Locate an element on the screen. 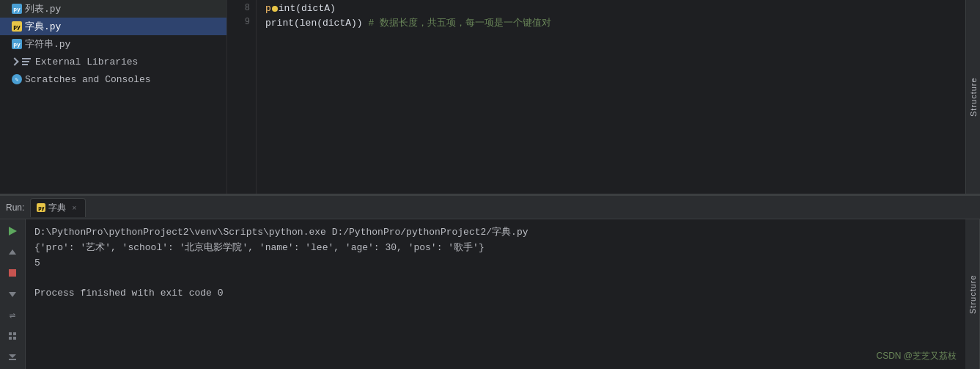  scroll-down-button is located at coordinates (12, 295).